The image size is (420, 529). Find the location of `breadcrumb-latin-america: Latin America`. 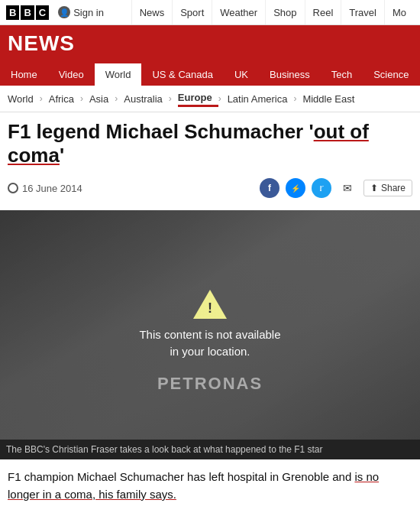

breadcrumb-latin-america: Latin America is located at coordinates (261, 99).